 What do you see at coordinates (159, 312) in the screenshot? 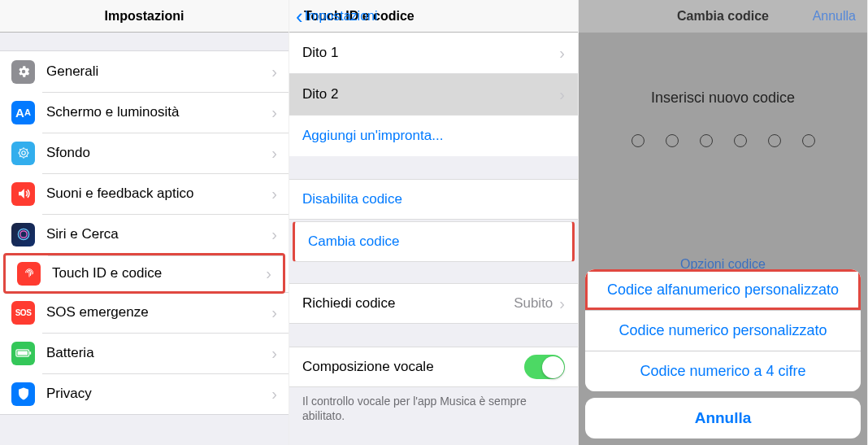
I see `row-label: SOS emergenze` at bounding box center [159, 312].